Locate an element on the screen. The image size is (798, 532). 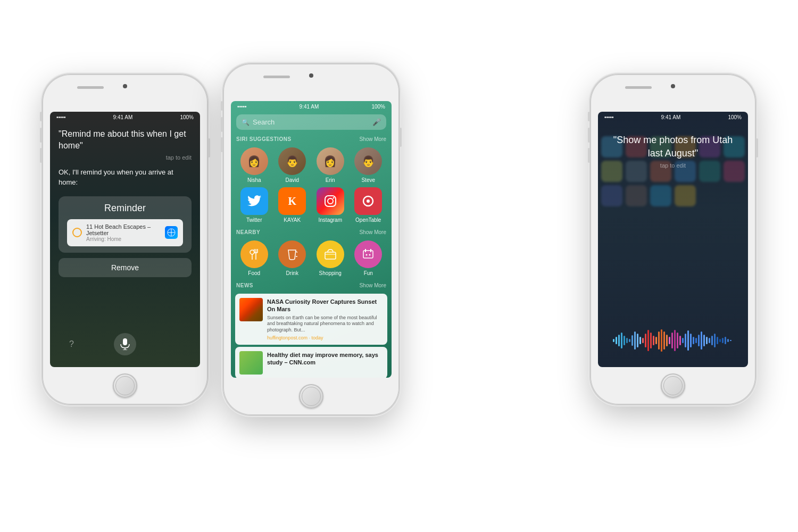
contact-erin: 👩 Erin is located at coordinates (330, 165).